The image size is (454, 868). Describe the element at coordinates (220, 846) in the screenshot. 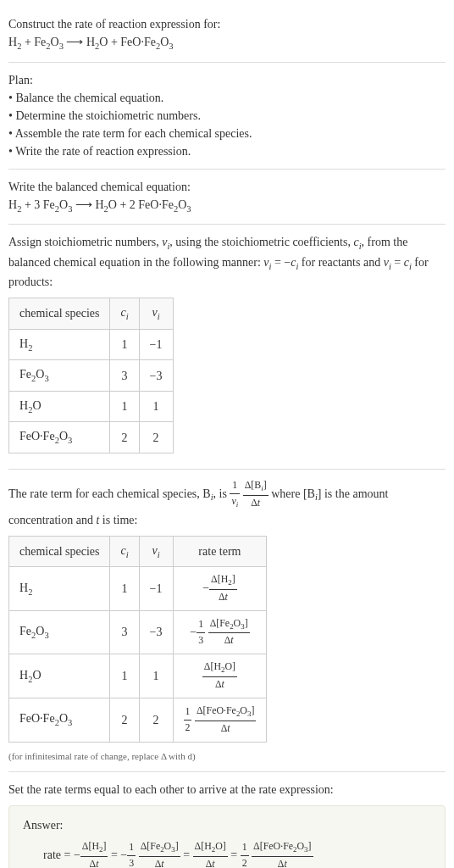

I see `ft3-o: O]` at that location.